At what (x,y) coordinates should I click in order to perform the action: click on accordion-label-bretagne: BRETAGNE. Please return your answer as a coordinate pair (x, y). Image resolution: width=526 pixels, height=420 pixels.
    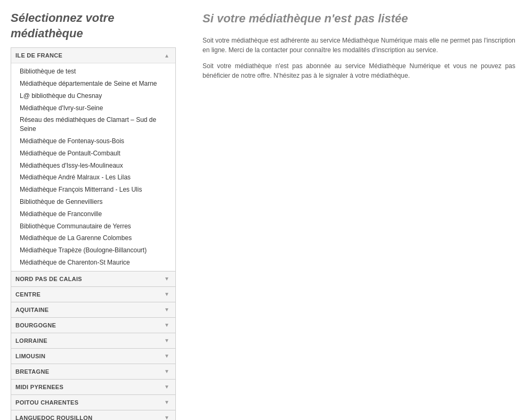
    Looking at the image, I should click on (32, 372).